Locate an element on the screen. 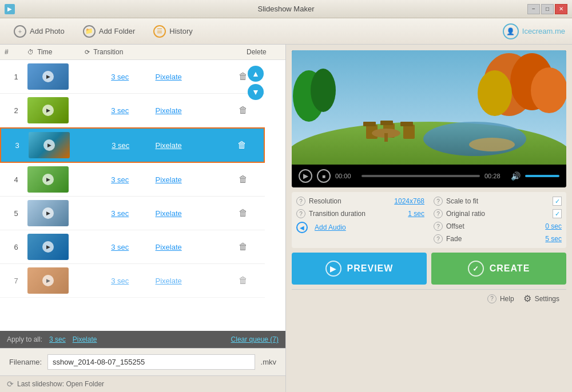 This screenshot has height=392, width=572. transition-dur-label: Transition duration is located at coordinates (337, 214).